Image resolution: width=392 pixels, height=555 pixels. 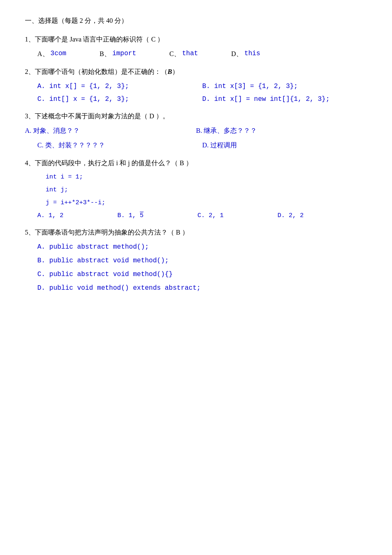 What do you see at coordinates (196, 93) in the screenshot?
I see `question-2-options: A. int x[] = {1, 2, 3}; B. int x[3] = {1…` at bounding box center [196, 93].